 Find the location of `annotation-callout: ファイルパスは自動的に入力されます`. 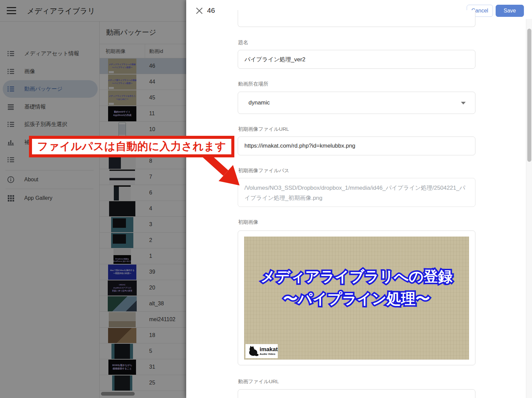

annotation-callout: ファイルパスは自動的に入力されます is located at coordinates (132, 147).